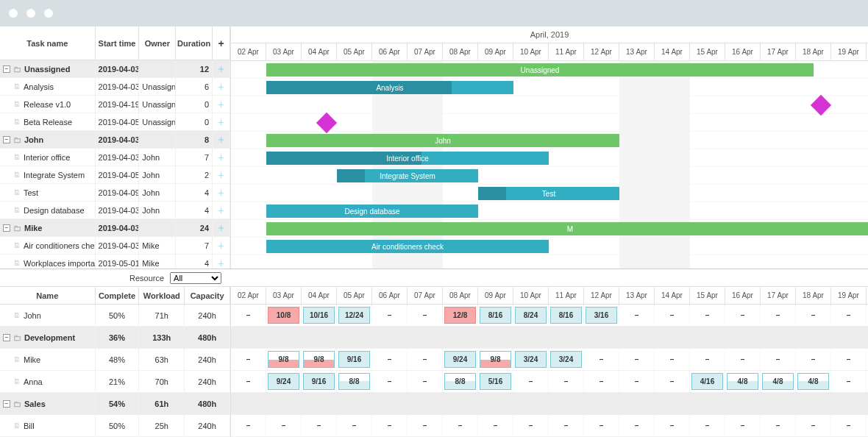 This screenshot has width=868, height=437. Describe the element at coordinates (496, 315) in the screenshot. I see `workload-cell: 8/16` at that location.